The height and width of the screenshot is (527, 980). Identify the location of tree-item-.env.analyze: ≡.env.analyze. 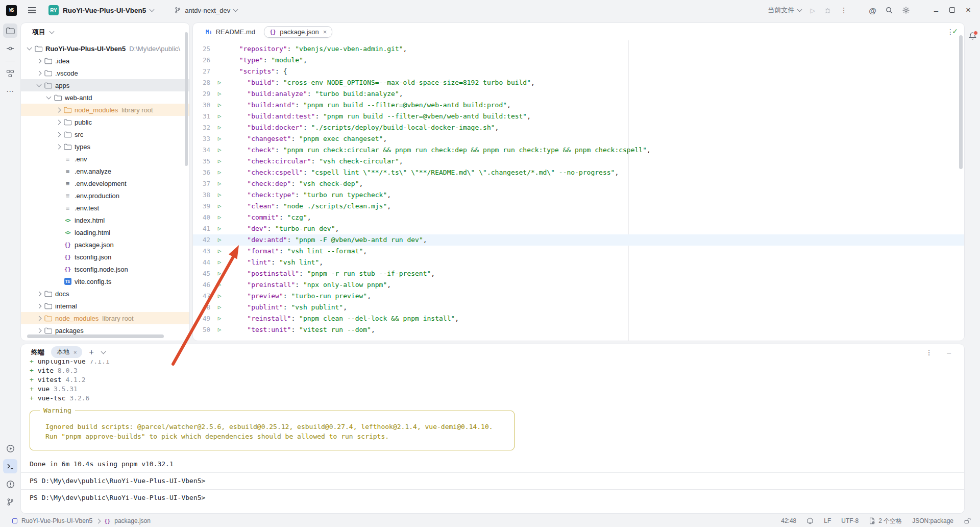
(105, 171).